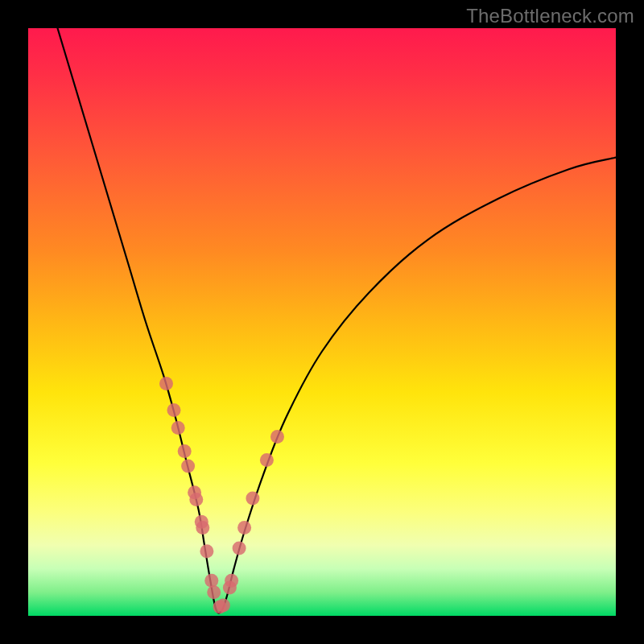 The height and width of the screenshot is (644, 644). I want to click on highlighted-dots-group, so click(222, 495).